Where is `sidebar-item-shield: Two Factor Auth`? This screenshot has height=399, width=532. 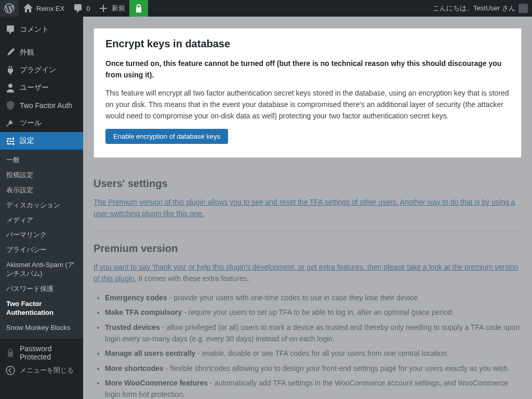 sidebar-item-shield: Two Factor Auth is located at coordinates (42, 105).